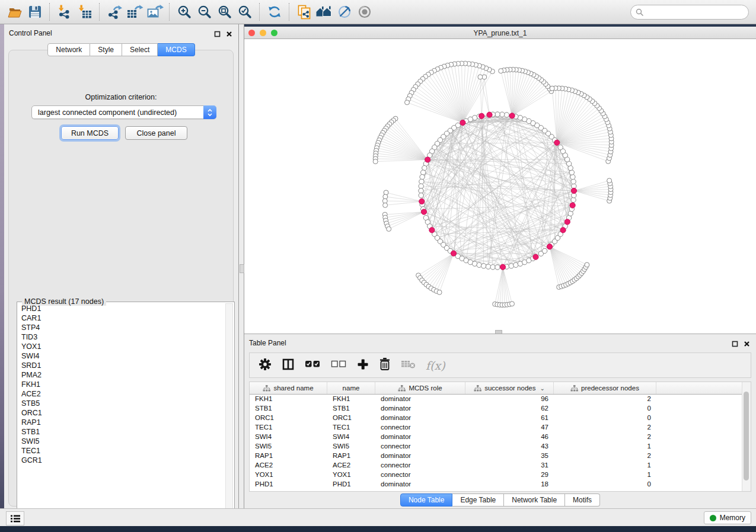 This screenshot has width=756, height=532. Describe the element at coordinates (124, 113) in the screenshot. I see `criterion-dropdown: largest connected component (undirected)` at that location.